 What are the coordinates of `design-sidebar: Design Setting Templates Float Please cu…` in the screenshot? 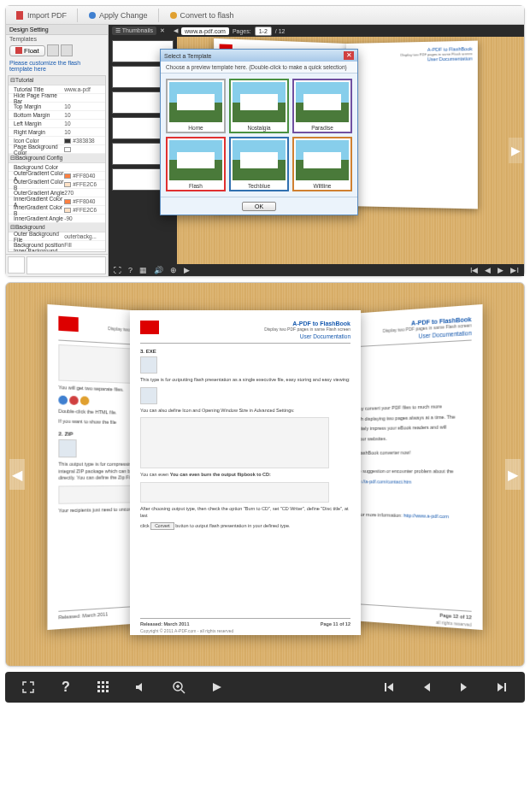 It's located at (57, 150).